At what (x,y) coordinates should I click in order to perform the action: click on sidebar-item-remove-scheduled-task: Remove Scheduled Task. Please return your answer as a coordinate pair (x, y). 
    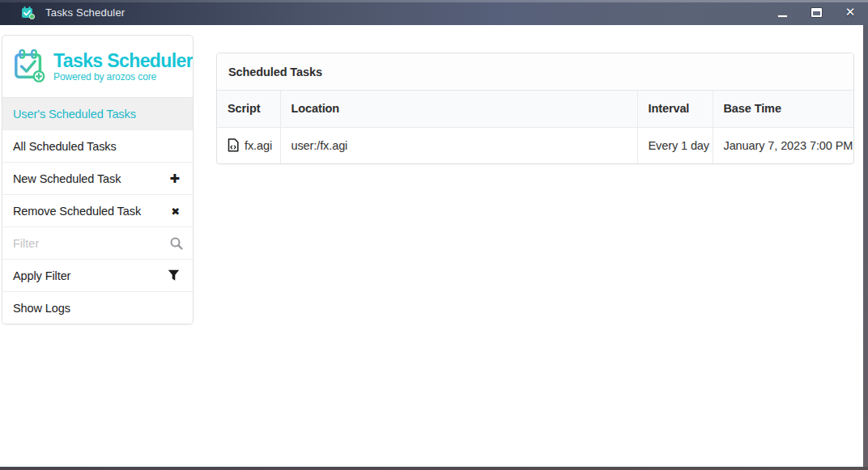
    Looking at the image, I should click on (97, 211).